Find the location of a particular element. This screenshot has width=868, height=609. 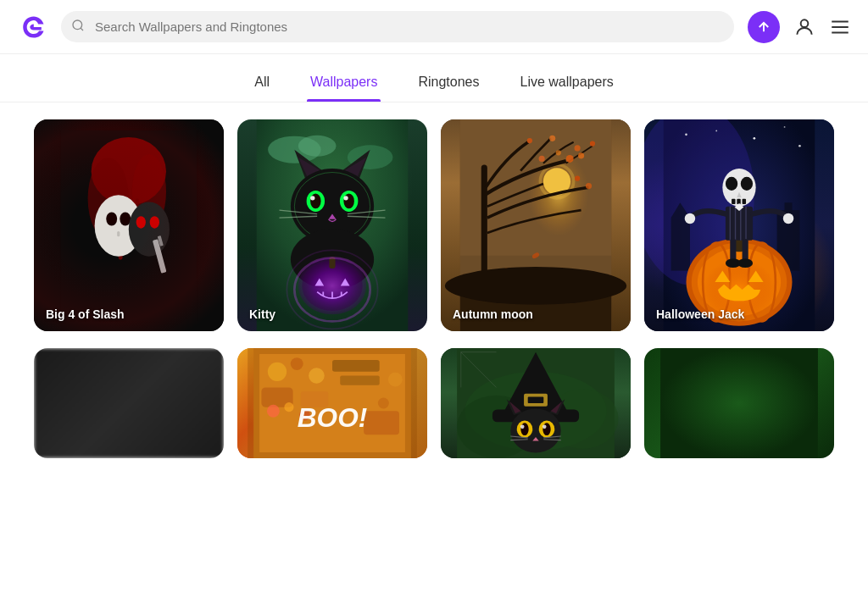

svg-text: BOO! is located at coordinates (332, 418).